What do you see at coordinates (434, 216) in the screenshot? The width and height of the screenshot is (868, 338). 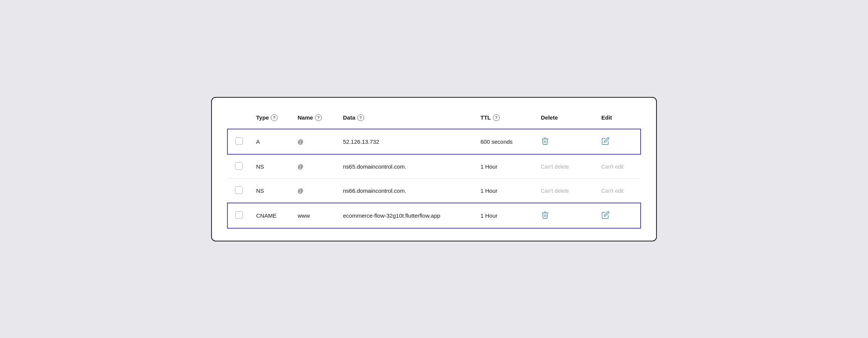 I see `table-row: CNAMEwwwecommerce-flow-32g10t.flutterflo…` at bounding box center [434, 216].